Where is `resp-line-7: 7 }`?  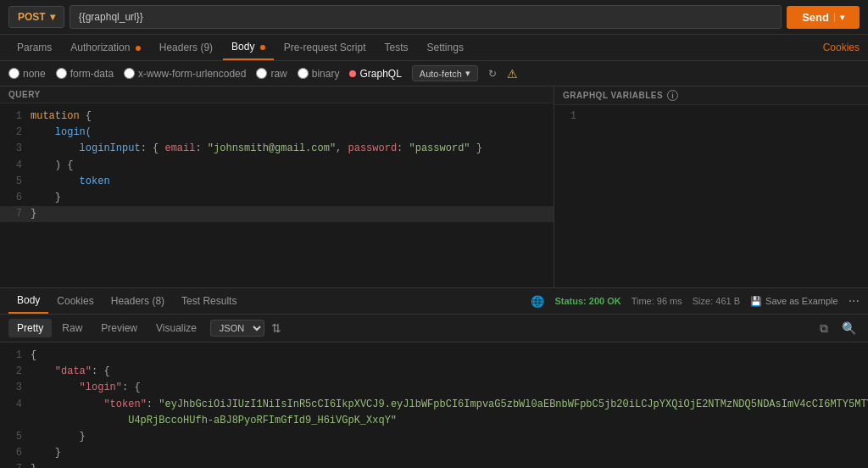 resp-line-7: 7 } is located at coordinates (434, 465).